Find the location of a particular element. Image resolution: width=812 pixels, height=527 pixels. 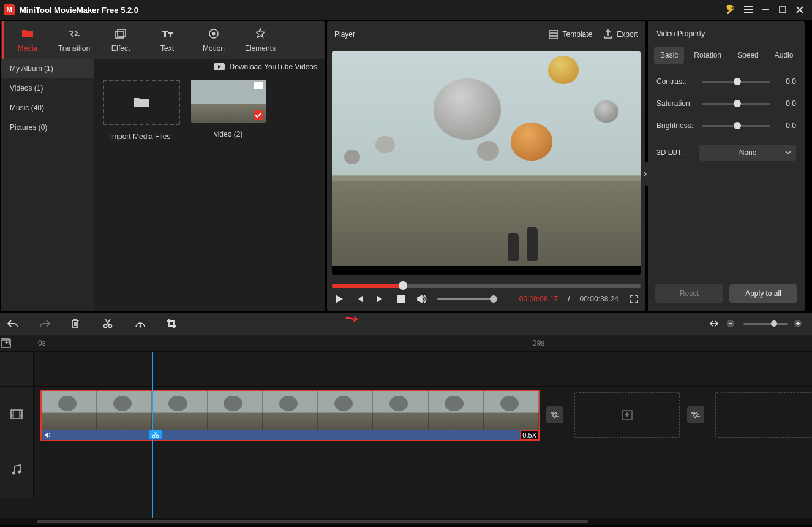

chevron-down-icon is located at coordinates (788, 153).